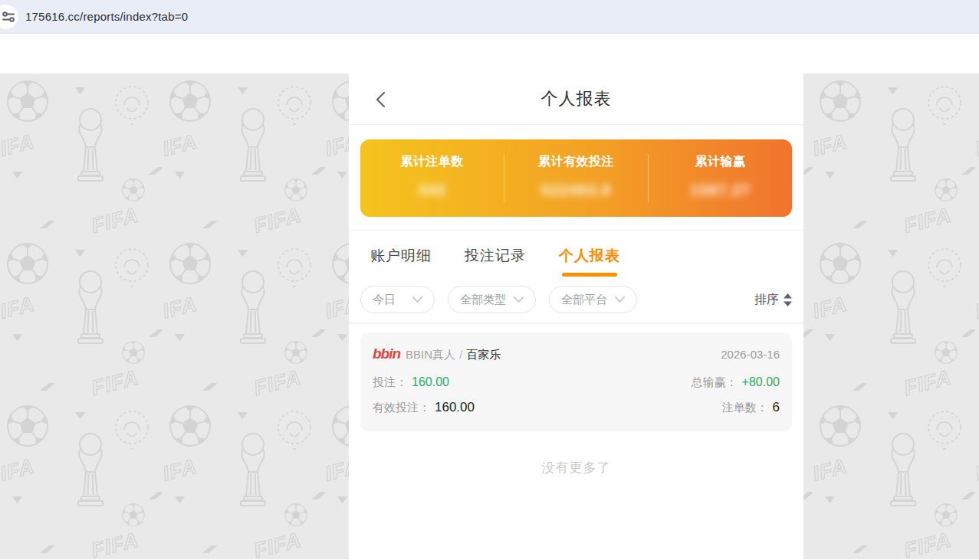 This screenshot has width=979, height=560. Describe the element at coordinates (577, 254) in the screenshot. I see `tab-bar: 账户明细 投注记录 个人报表` at that location.